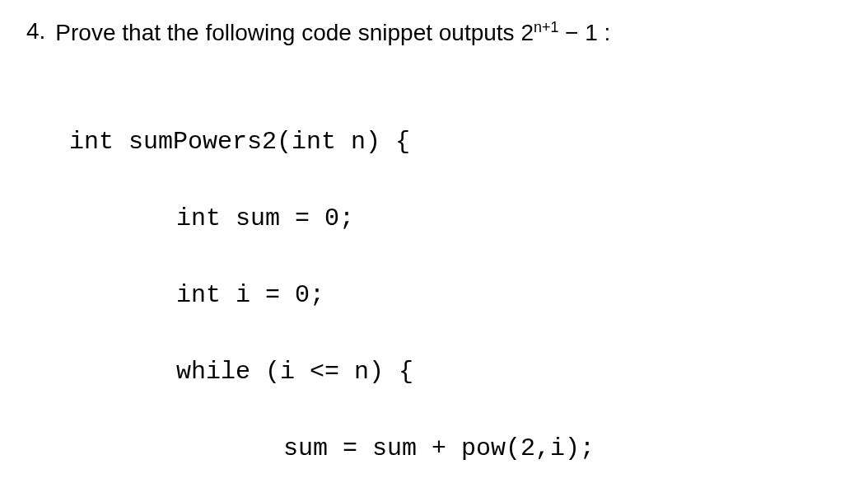  Describe the element at coordinates (455, 219) in the screenshot. I see `code-line: int sum = 0;` at that location.